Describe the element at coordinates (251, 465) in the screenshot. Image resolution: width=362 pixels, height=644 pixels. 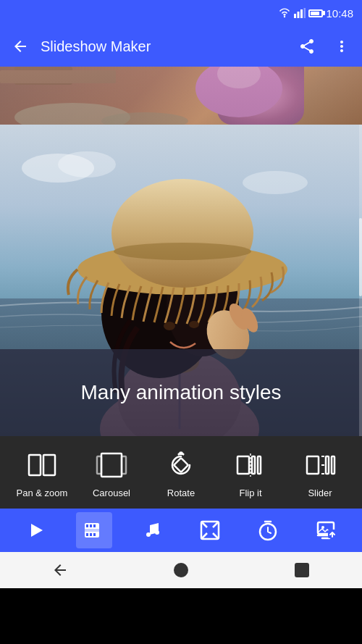
I see `flip-icon` at that location.